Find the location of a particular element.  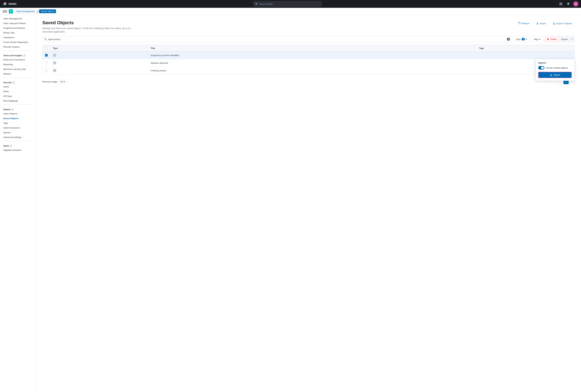

sidebar-item-api-keys: API keys is located at coordinates (18, 96).